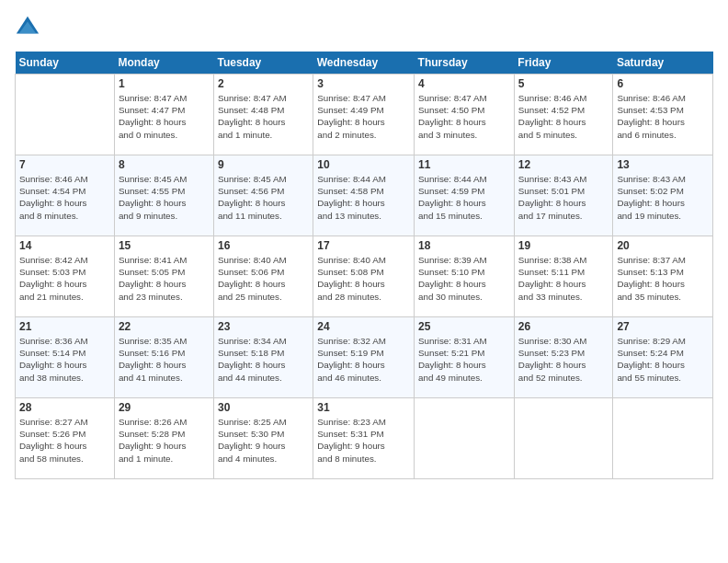 The width and height of the screenshot is (728, 563). Describe the element at coordinates (263, 358) in the screenshot. I see `calendar-cell: 23Sunrise: 8:34 AM Sunset: 5:18 PM Dayli…` at that location.